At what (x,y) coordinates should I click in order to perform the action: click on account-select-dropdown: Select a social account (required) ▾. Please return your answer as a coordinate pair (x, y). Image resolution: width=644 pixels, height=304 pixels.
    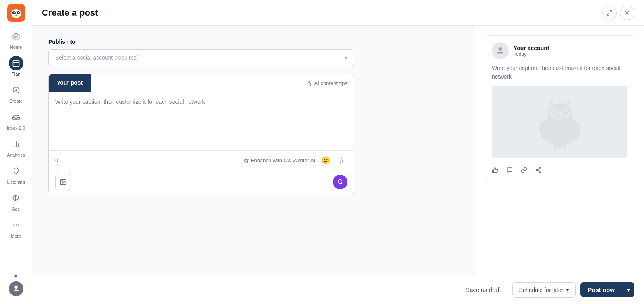
    Looking at the image, I should click on (201, 58).